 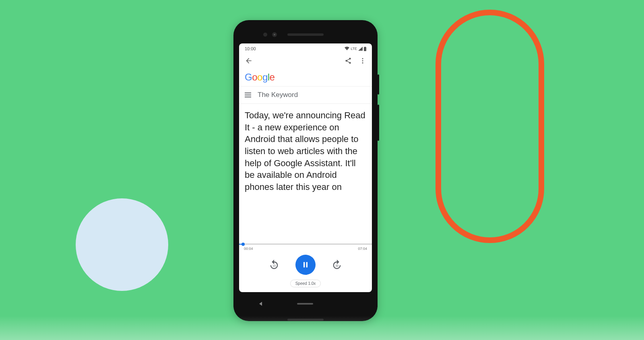 I want to click on back-button, so click(x=249, y=62).